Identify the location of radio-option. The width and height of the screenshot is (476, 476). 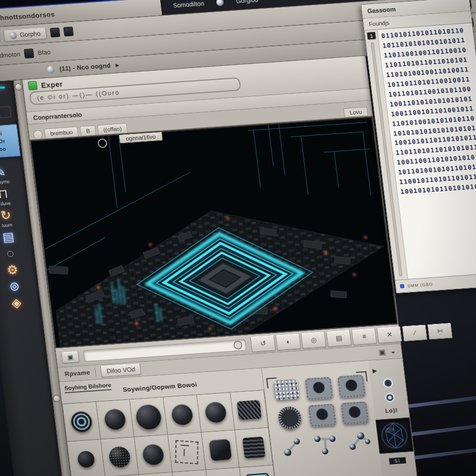
(388, 383).